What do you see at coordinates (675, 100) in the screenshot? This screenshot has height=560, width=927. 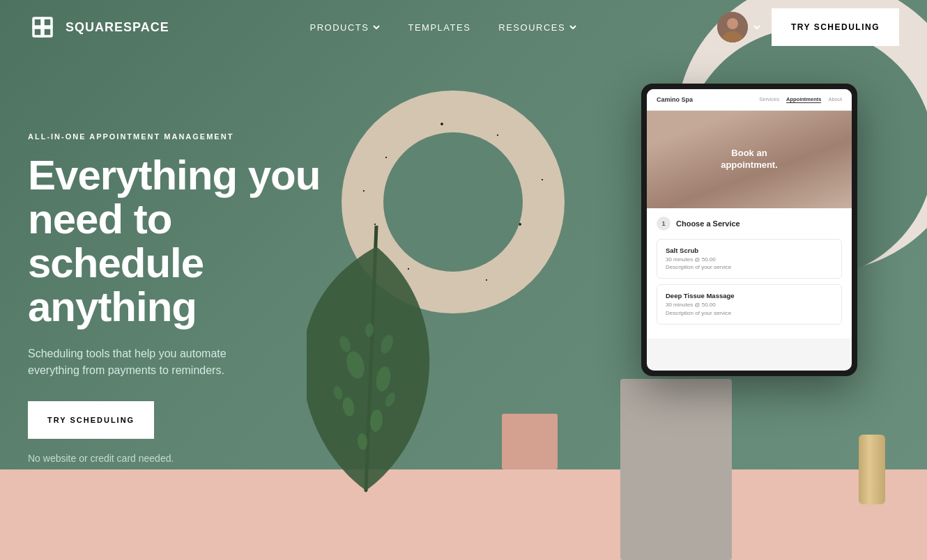 I see `tablet-brand: Camino Spa` at bounding box center [675, 100].